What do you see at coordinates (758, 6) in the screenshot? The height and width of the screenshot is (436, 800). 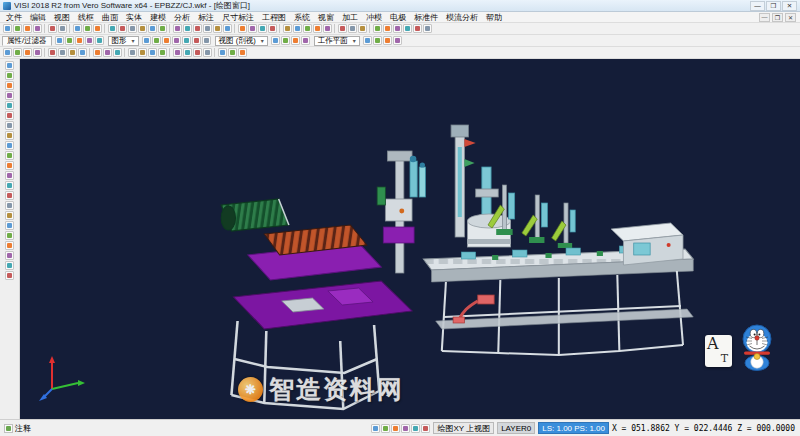 I see `minimize-button: —` at bounding box center [758, 6].